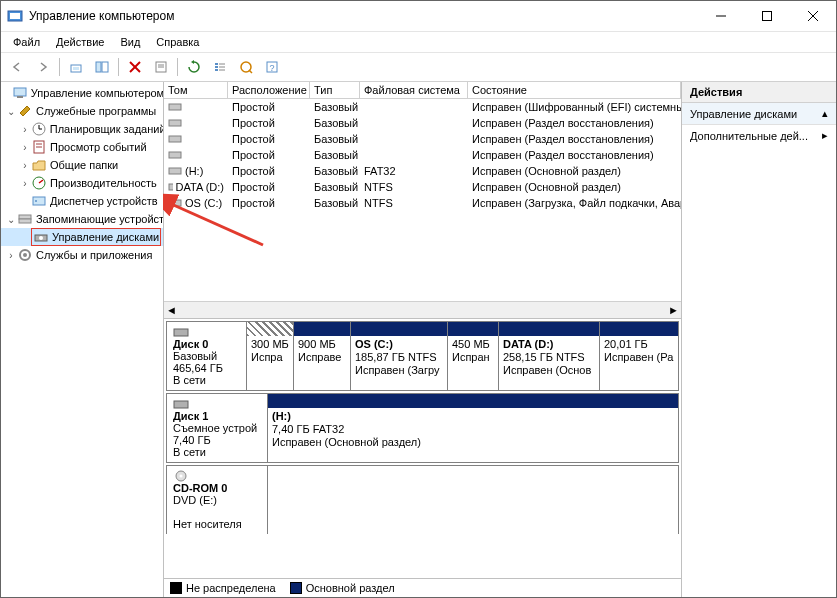  I want to click on tree-root: Управление компьютером (л, so click(97, 93).